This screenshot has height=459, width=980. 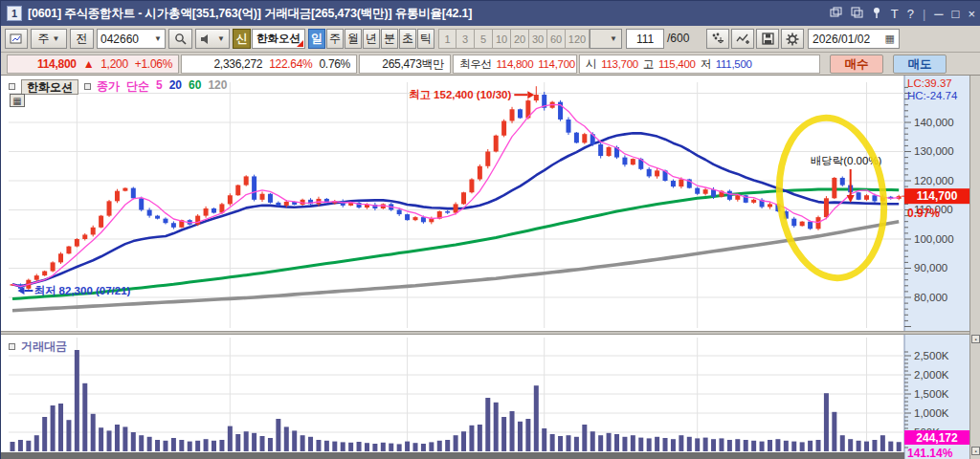 I want to click on compare-stock-button, so click(x=718, y=38).